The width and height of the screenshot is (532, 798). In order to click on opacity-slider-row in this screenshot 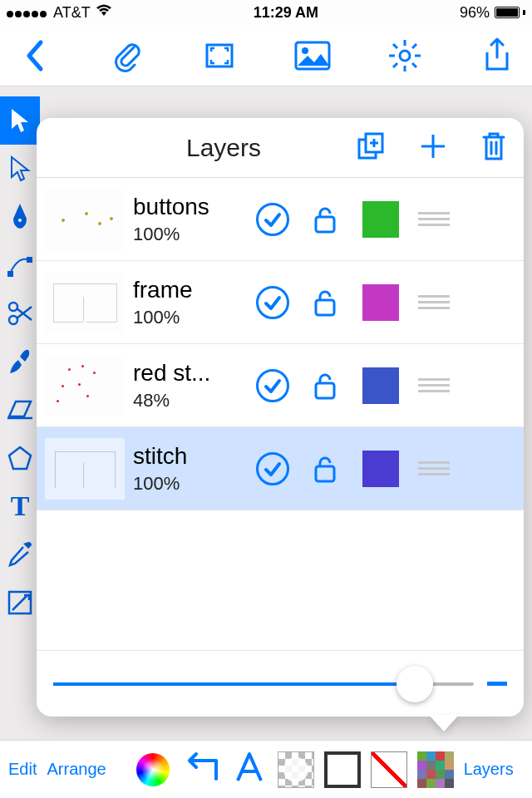, I will do `click(280, 683)`.